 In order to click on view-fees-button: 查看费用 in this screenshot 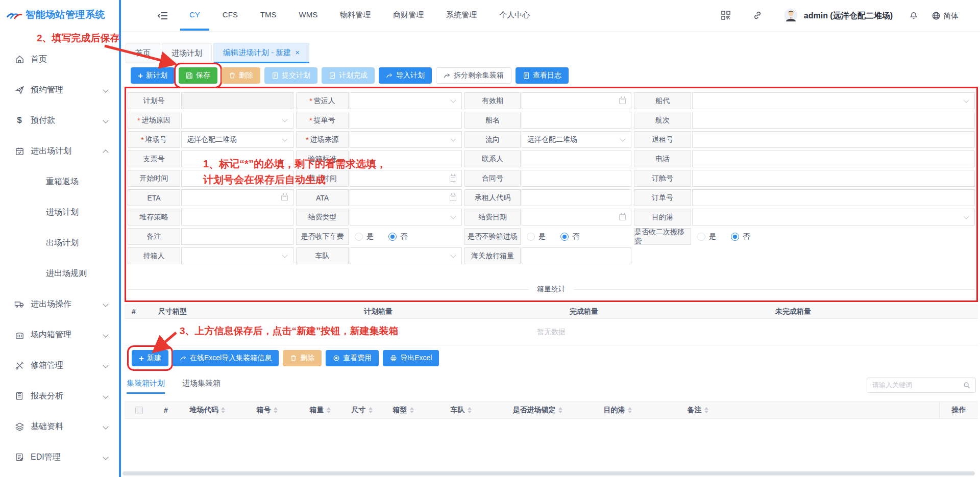, I will do `click(352, 358)`.